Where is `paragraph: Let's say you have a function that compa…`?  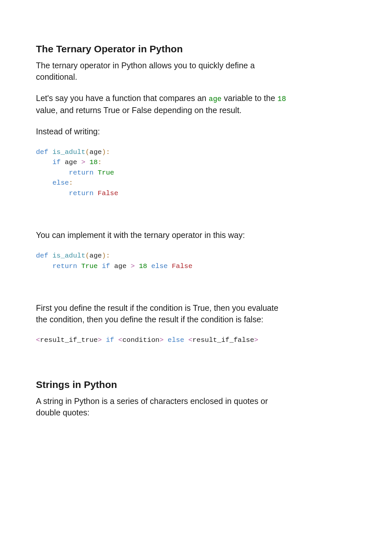 paragraph: Let's say you have a function that compa… is located at coordinates (163, 104).